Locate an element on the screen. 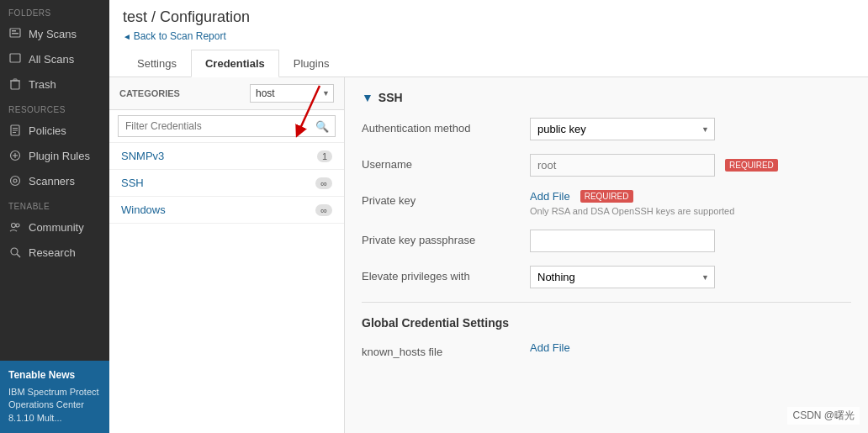 This screenshot has height=433, width=868. username-required-badge: REQUIRED is located at coordinates (752, 165).